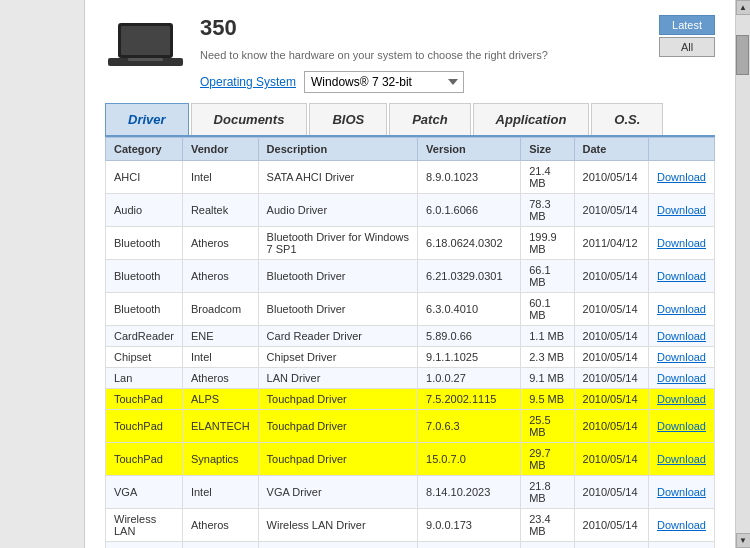  Describe the element at coordinates (430, 119) in the screenshot. I see `tab-patch: Patch` at that location.